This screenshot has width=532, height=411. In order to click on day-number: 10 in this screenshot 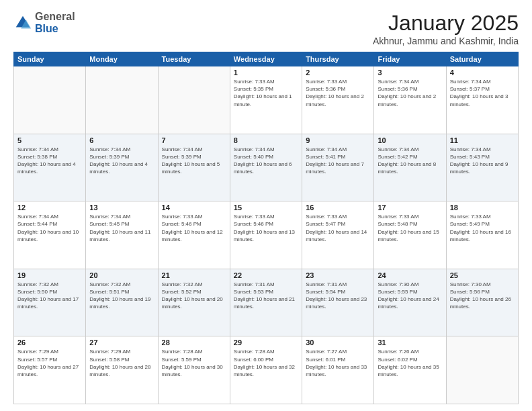, I will do `click(410, 140)`.